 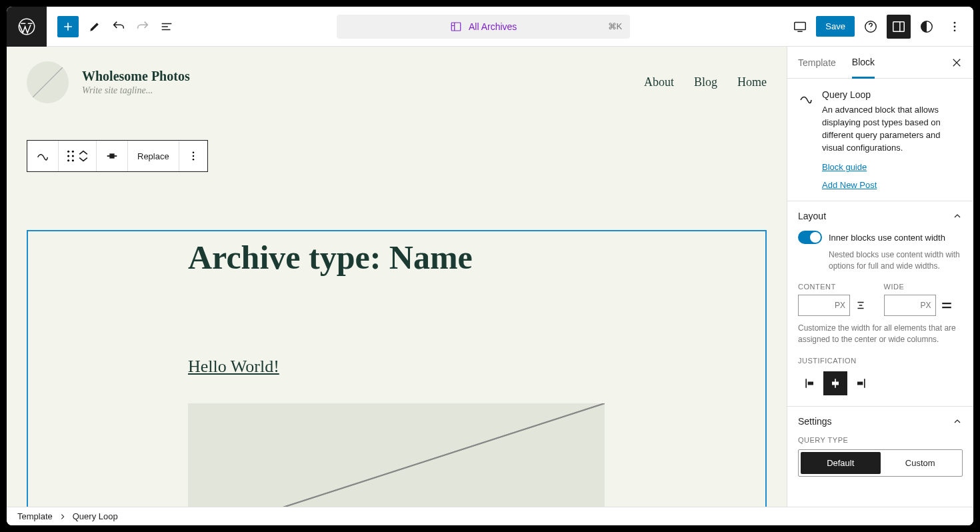 I want to click on chevron-down-icon, so click(x=83, y=159).